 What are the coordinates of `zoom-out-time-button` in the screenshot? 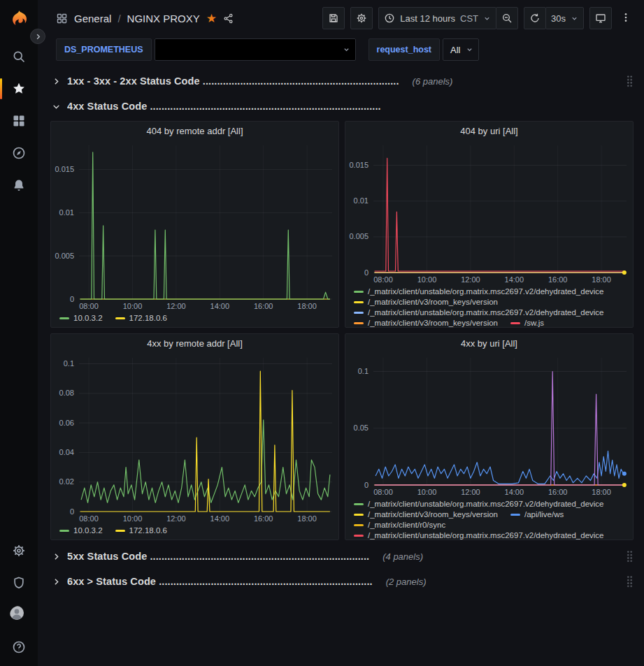 It's located at (507, 18).